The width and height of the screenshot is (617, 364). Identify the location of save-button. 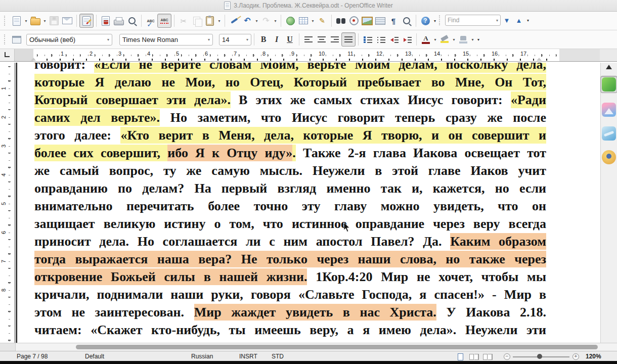
(54, 21).